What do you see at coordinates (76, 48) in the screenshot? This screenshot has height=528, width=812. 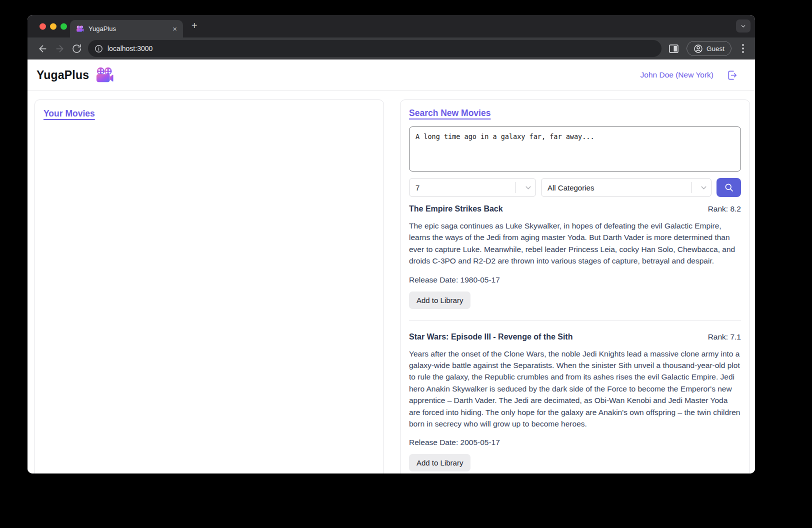 I see `reload-icon` at bounding box center [76, 48].